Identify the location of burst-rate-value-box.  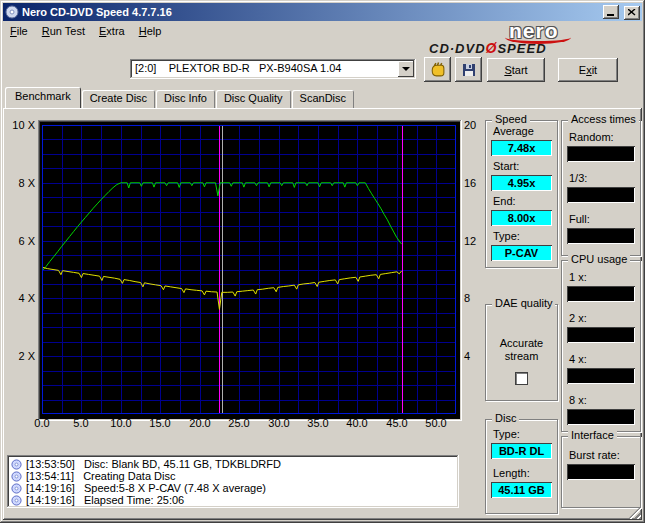
(601, 472).